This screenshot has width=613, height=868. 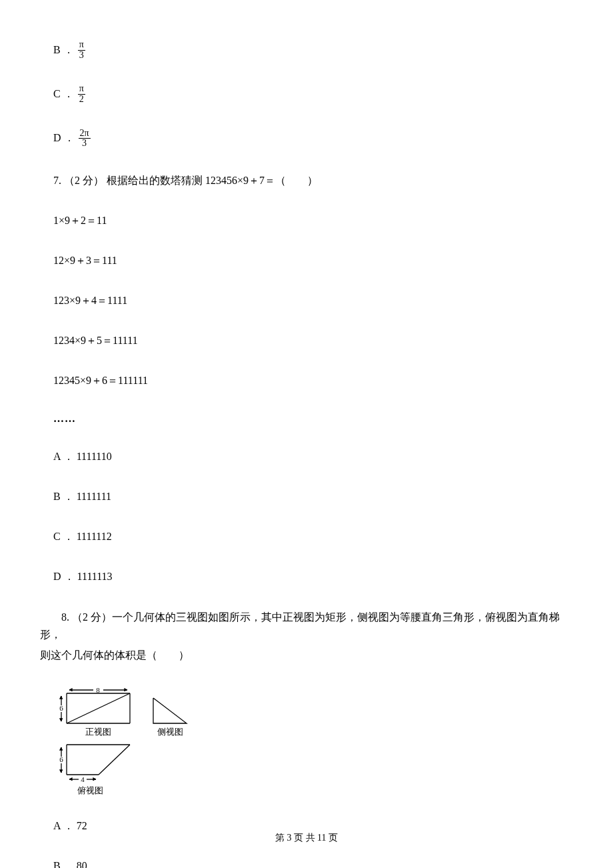 I want to click on option-c: C ． π 2, so click(x=313, y=94).